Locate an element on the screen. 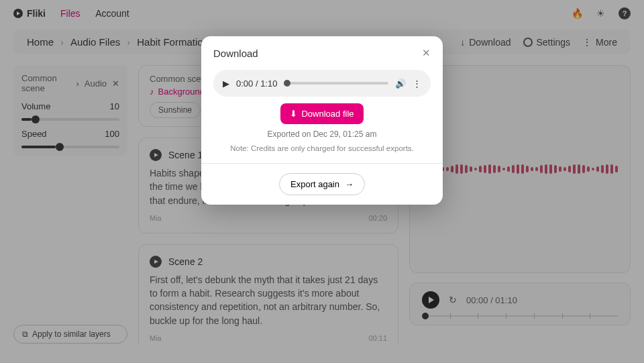 The width and height of the screenshot is (644, 363). volume-icon: 🔊 is located at coordinates (400, 83).